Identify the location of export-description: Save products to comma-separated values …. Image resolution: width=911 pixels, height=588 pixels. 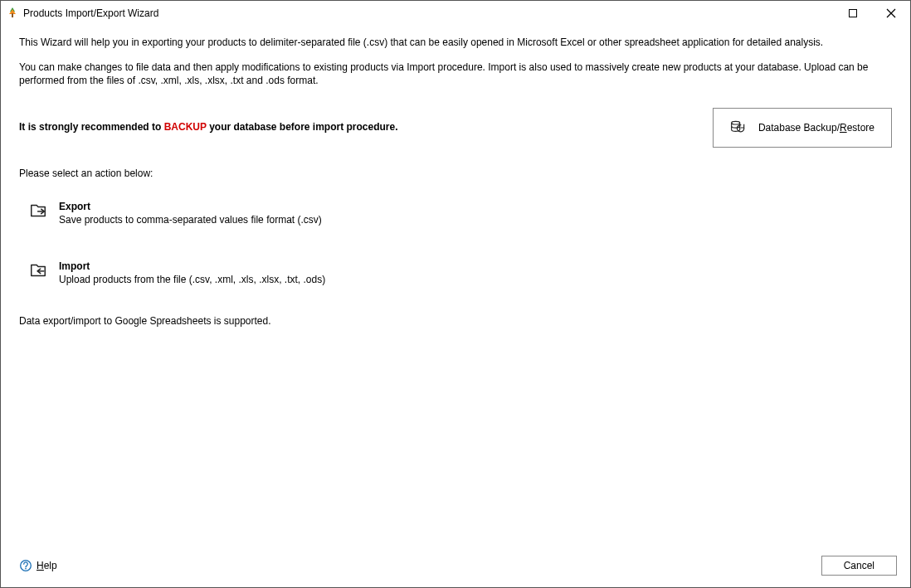
(191, 220).